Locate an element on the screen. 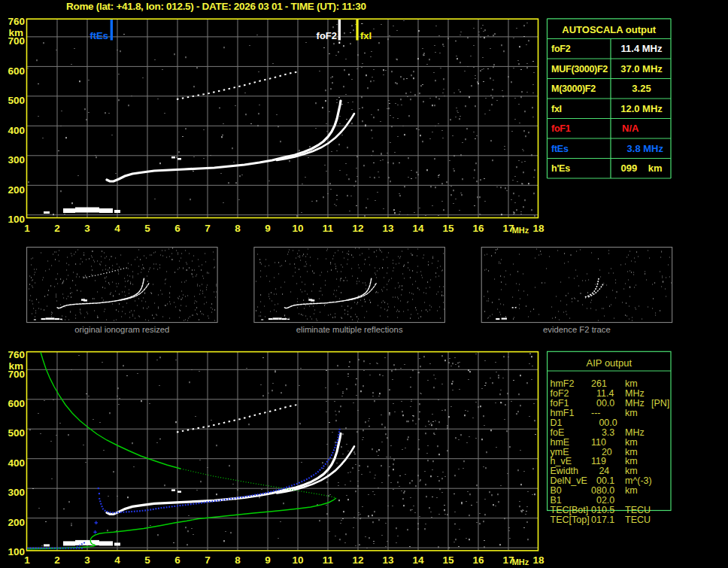 Image resolution: width=728 pixels, height=568 pixels. svg-text: 119 is located at coordinates (599, 461).